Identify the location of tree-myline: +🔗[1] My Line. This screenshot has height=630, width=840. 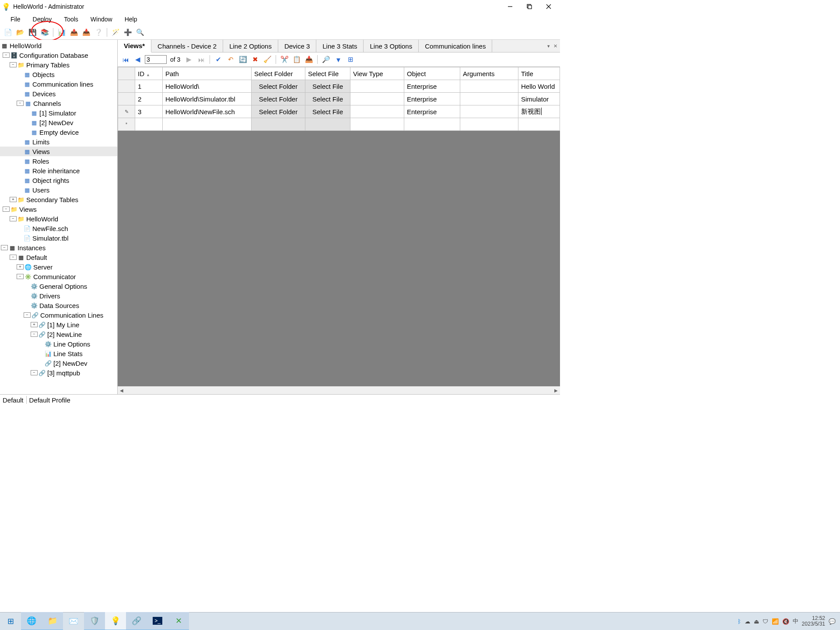
(59, 325).